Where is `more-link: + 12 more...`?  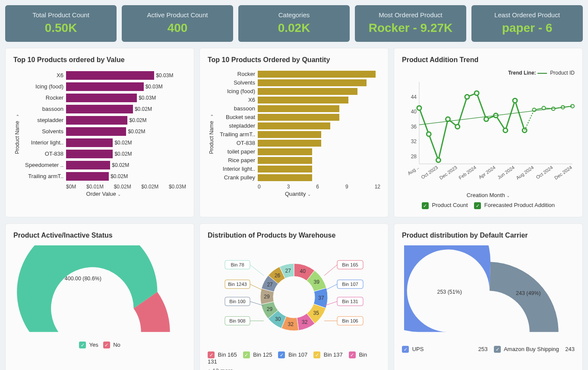
more-link: + 12 more... is located at coordinates (294, 369).